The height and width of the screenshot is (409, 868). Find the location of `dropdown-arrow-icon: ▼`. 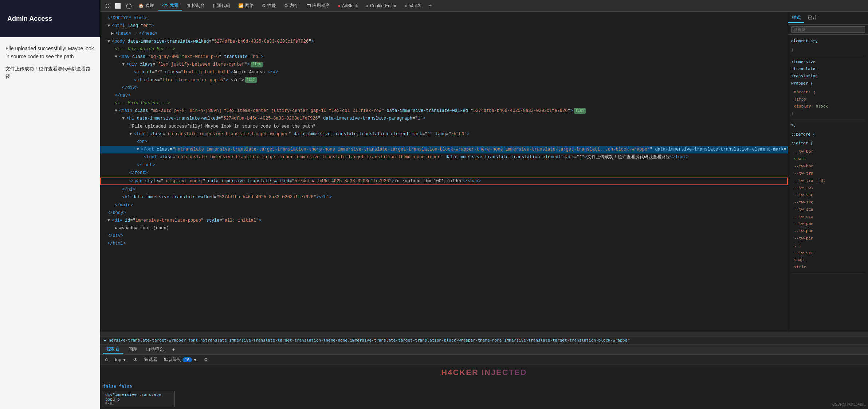

dropdown-arrow-icon: ▼ is located at coordinates (125, 360).